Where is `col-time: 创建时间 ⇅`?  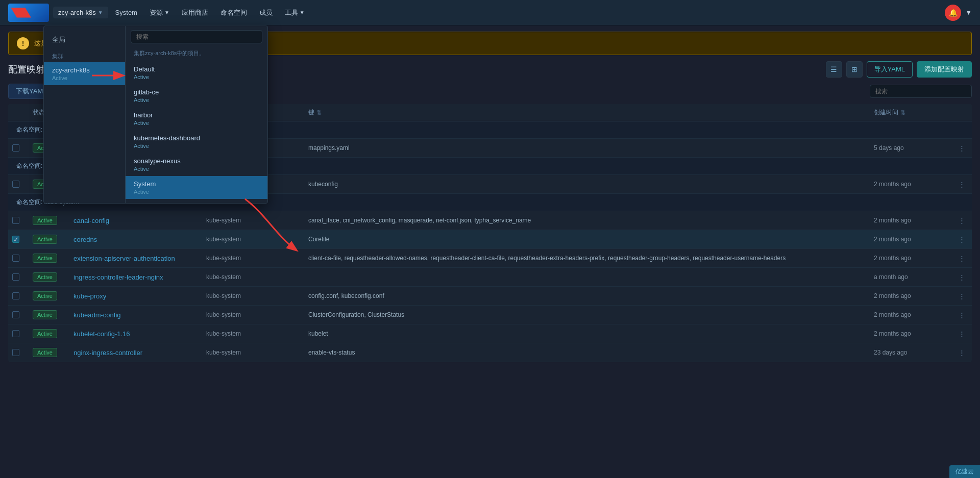
col-time: 创建时间 ⇅ is located at coordinates (911, 112).